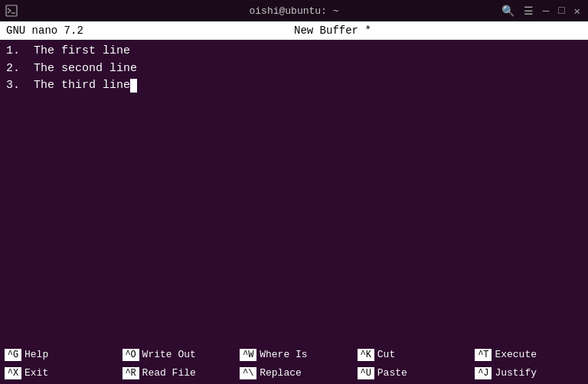 The image size is (588, 384). Describe the element at coordinates (294, 52) in the screenshot. I see `editor-line-1: 1. The first line` at that location.